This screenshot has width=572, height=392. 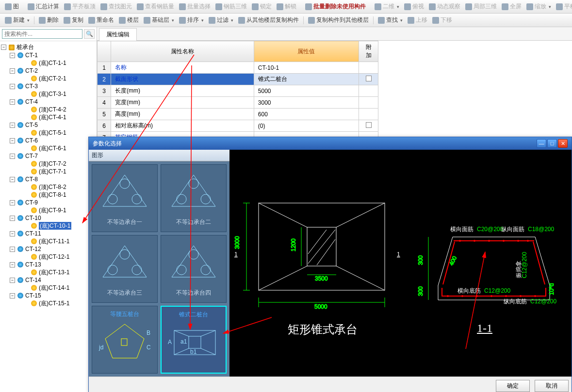 What do you see at coordinates (221, 20) in the screenshot?
I see `toolbar-filter: 过滤` at bounding box center [221, 20].